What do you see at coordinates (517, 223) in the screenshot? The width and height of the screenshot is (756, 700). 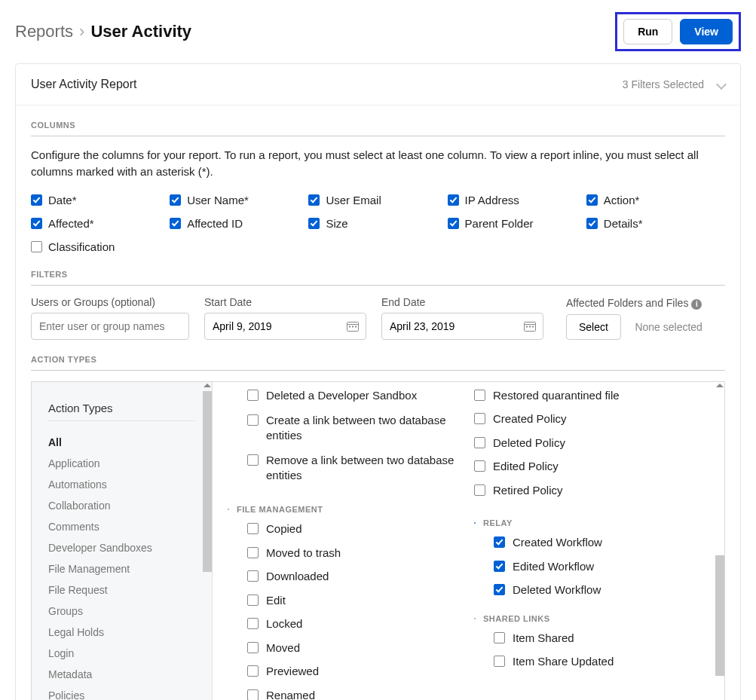 I see `column-option: Parent Folder` at bounding box center [517, 223].